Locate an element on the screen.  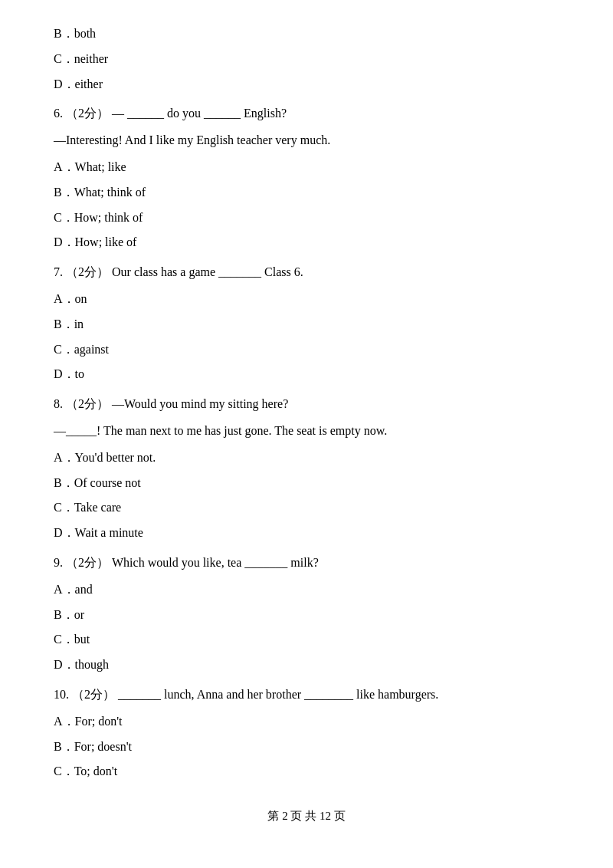
question-10-number: 10 is located at coordinates (60, 695).